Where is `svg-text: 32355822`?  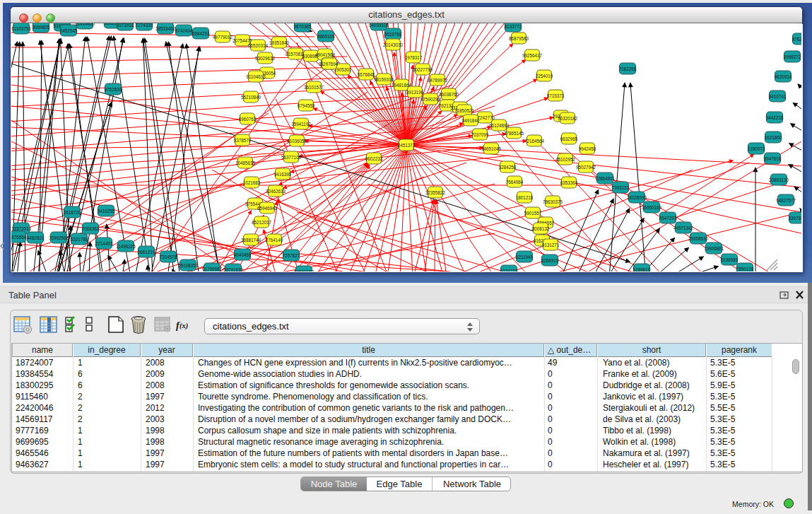
svg-text: 32355822 is located at coordinates (435, 192).